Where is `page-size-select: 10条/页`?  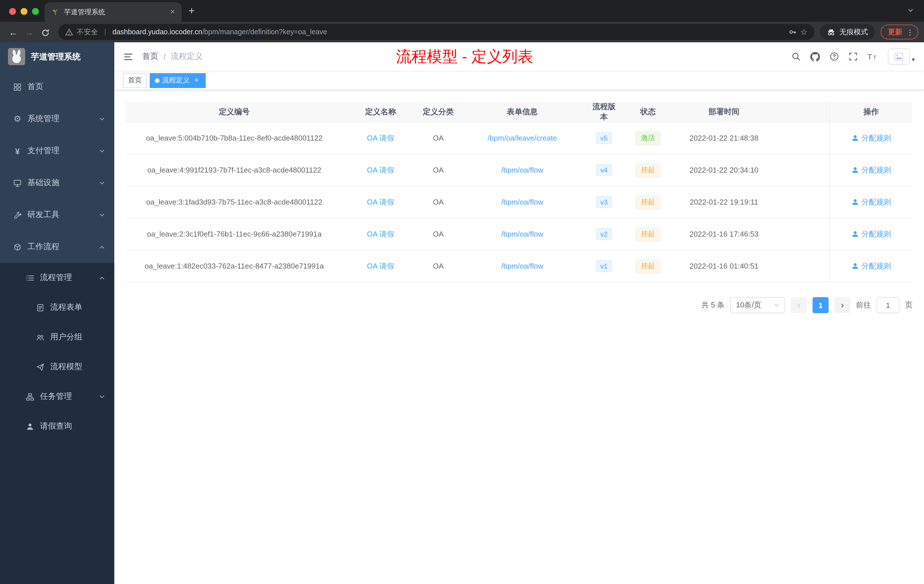
page-size-select: 10条/页 is located at coordinates (757, 305).